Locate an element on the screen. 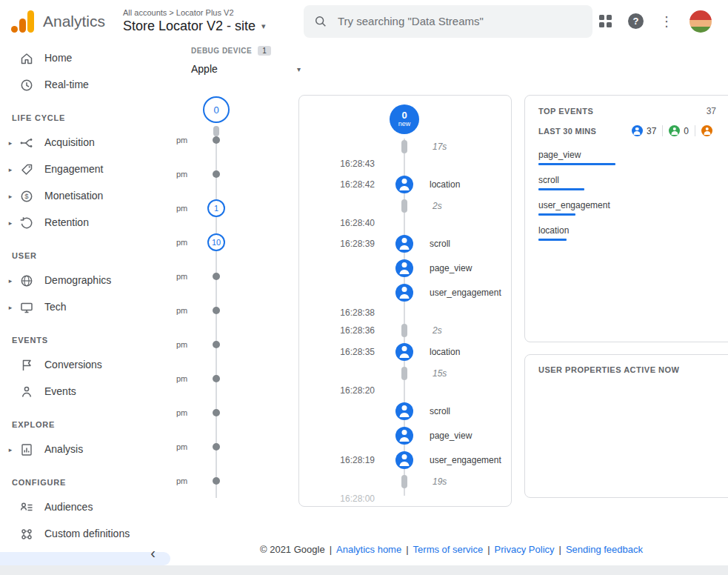 This screenshot has height=575, width=728. logo-bar-tall is located at coordinates (31, 21).